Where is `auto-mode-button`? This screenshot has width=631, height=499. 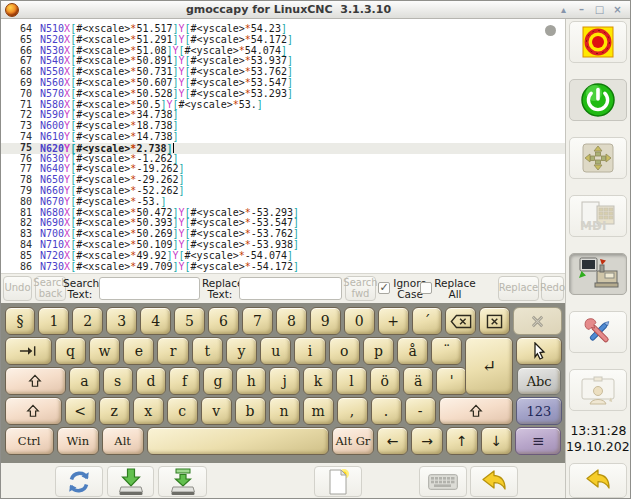 auto-mode-button is located at coordinates (598, 274).